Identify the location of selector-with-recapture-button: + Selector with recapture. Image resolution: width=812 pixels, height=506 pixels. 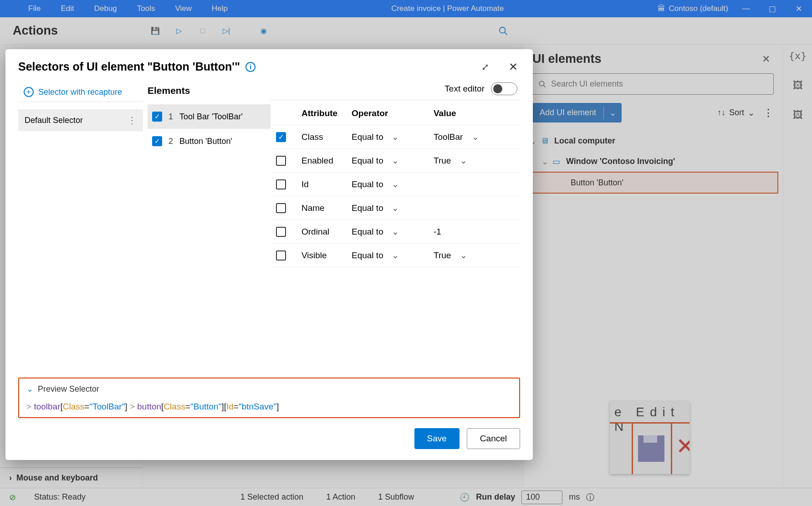
(81, 92).